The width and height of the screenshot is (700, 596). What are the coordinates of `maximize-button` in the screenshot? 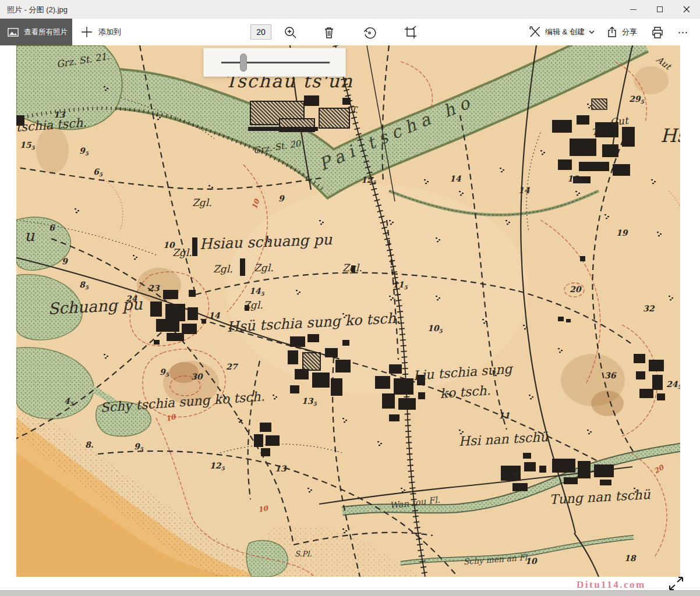 It's located at (660, 9).